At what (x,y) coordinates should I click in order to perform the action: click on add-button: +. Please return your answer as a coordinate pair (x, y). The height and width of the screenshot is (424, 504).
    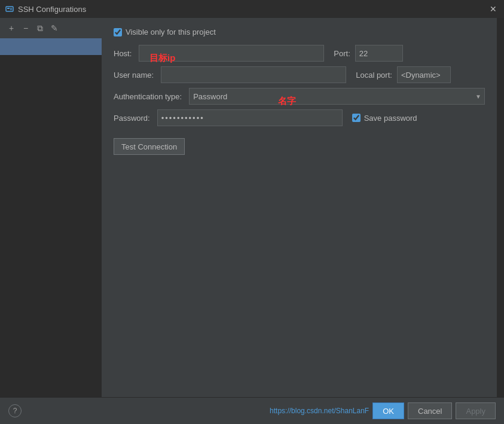
    Looking at the image, I should click on (11, 28).